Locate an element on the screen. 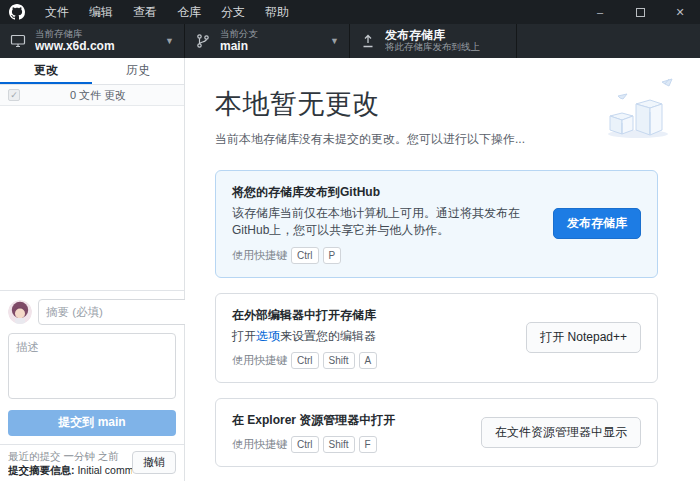 The width and height of the screenshot is (700, 481). kbd-p: P is located at coordinates (332, 256).